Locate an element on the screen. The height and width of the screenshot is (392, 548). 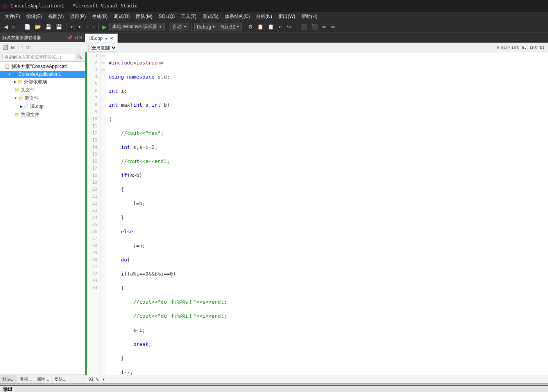
tree-item-solution: 📋 解决方案"ConsoleApplicati is located at coordinates (42, 66).